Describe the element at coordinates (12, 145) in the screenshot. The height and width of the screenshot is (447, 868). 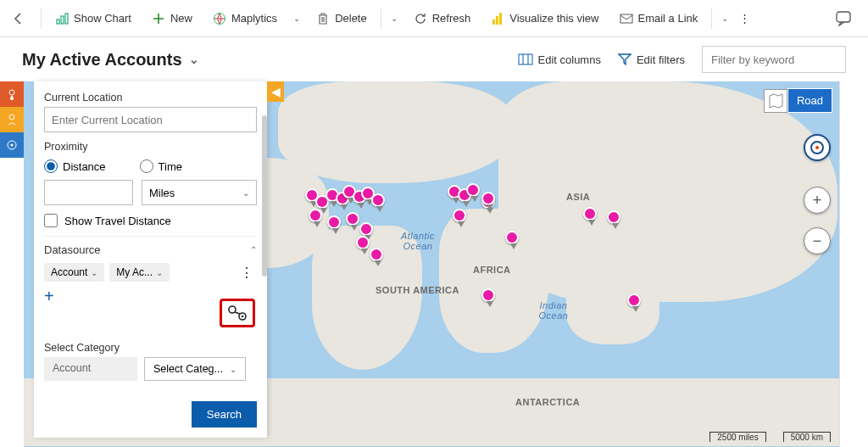
I see `rail-poi-button` at that location.